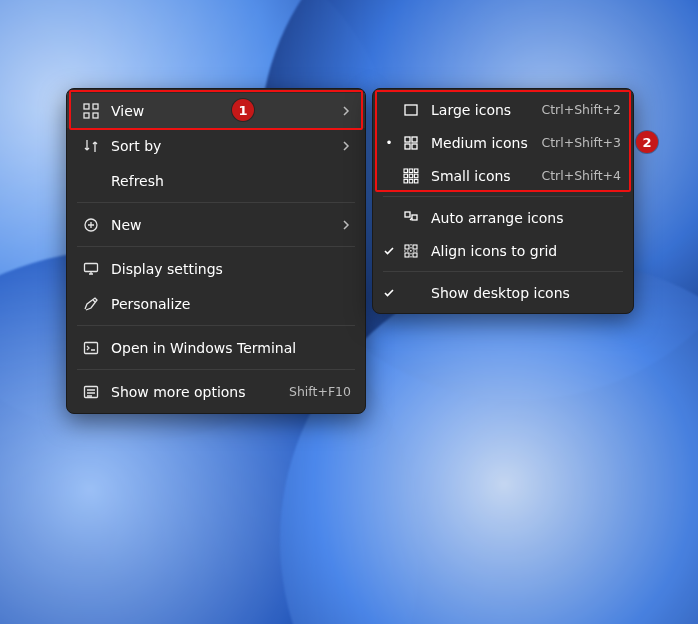 Image resolution: width=698 pixels, height=624 pixels. I want to click on menu-item-label: New, so click(226, 225).